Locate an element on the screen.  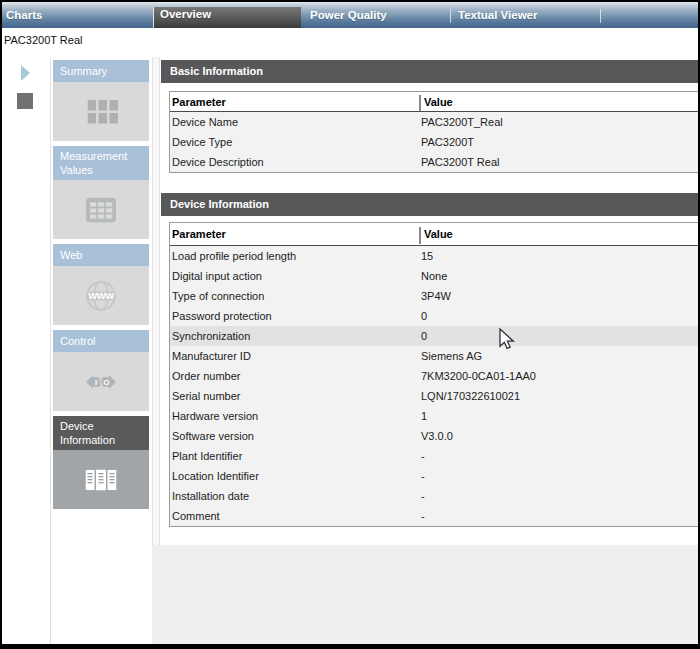
svg-text: WWW is located at coordinates (101, 294).